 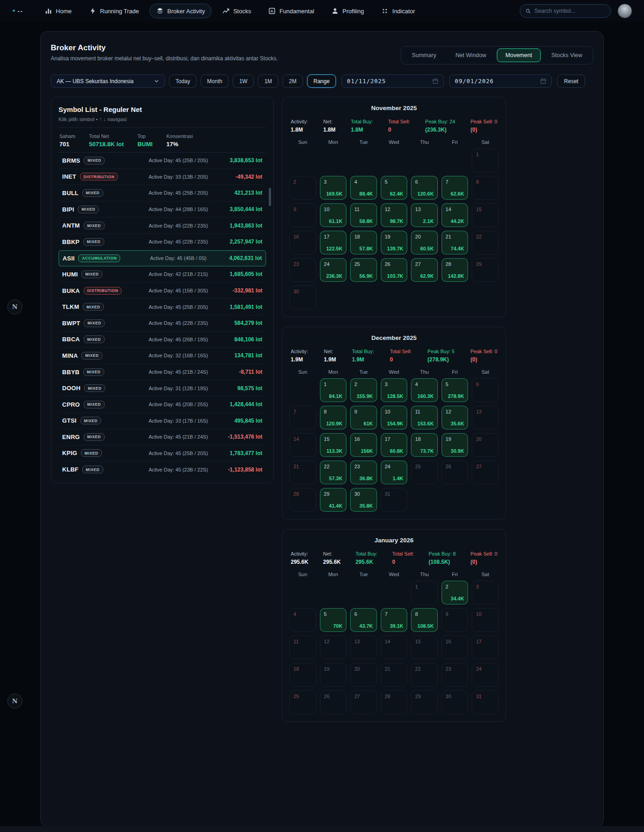 What do you see at coordinates (455, 593) in the screenshot?
I see `calendar-day-cell: 234.4K` at bounding box center [455, 593].